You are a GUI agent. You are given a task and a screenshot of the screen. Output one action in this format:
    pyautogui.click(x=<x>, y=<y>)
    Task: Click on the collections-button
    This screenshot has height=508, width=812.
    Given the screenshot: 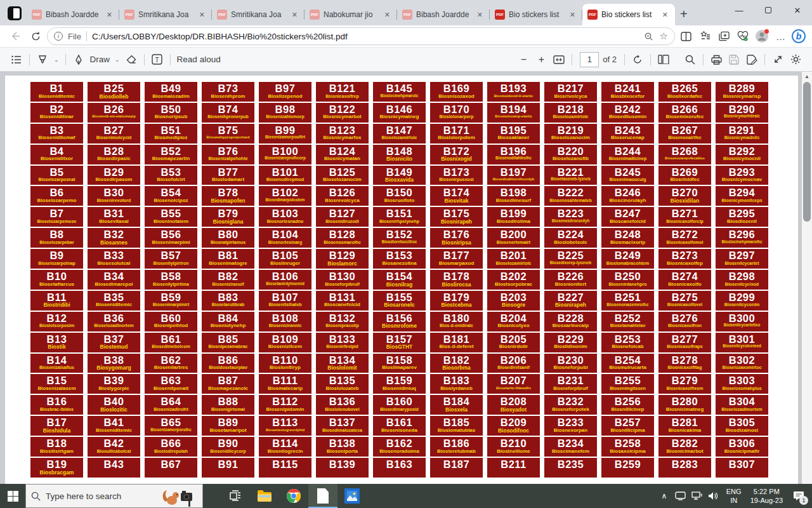 What is the action you would take?
    pyautogui.click(x=724, y=36)
    